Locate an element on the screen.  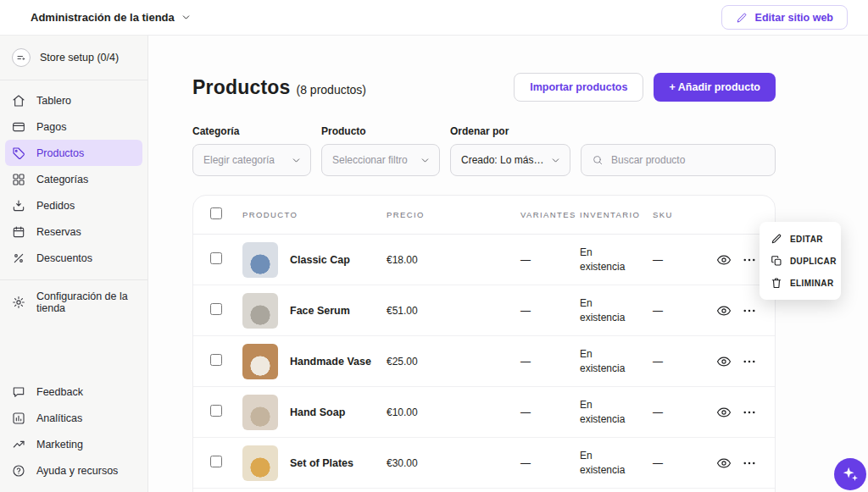
search-box is located at coordinates (678, 160).